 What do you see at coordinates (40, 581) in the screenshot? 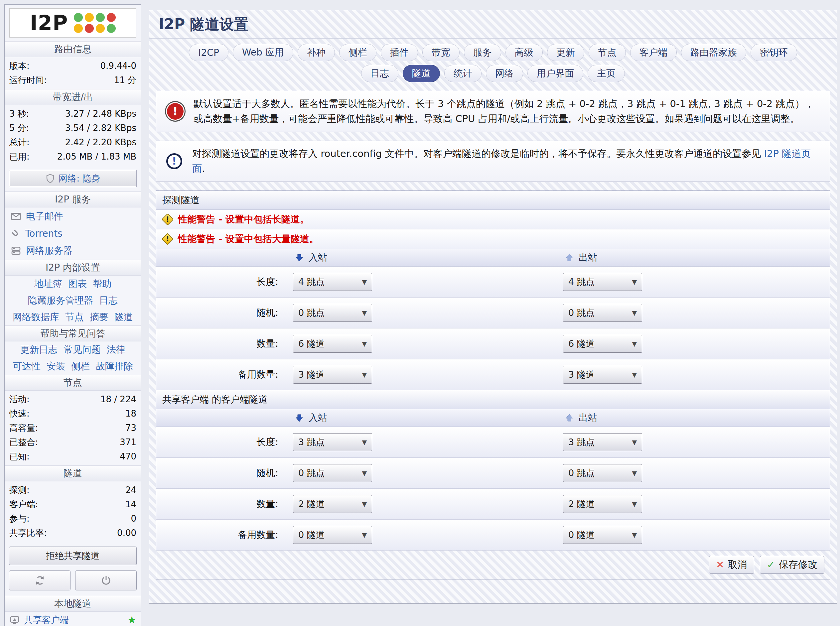
I see `refresh-button` at bounding box center [40, 581].